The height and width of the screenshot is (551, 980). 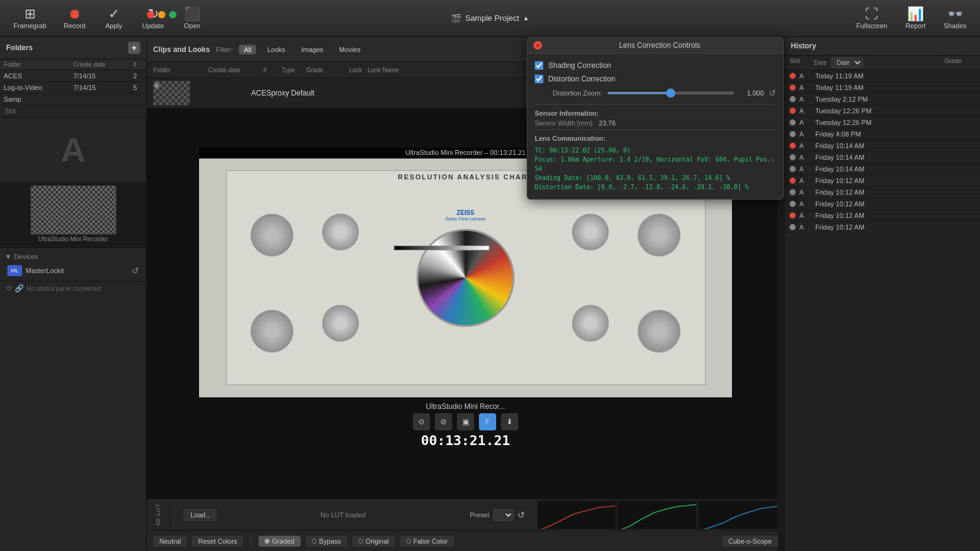 What do you see at coordinates (74, 210) in the screenshot?
I see `clip-thumbnail-large` at bounding box center [74, 210].